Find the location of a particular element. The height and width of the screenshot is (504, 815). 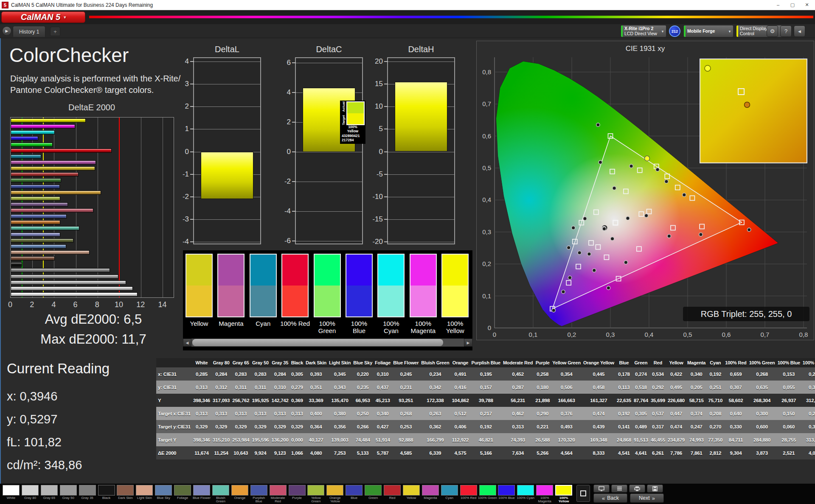

table-cell: 0,640 is located at coordinates (736, 413).